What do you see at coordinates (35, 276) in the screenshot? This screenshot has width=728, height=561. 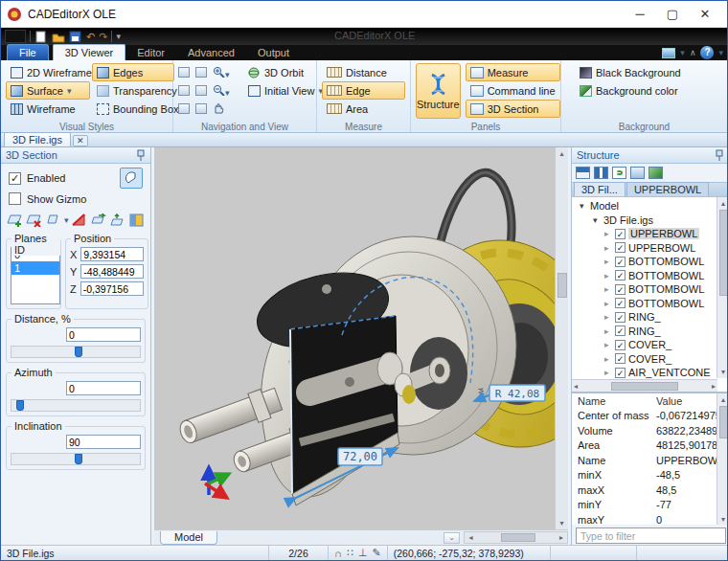 I see `planes-id-list: 0 1` at bounding box center [35, 276].